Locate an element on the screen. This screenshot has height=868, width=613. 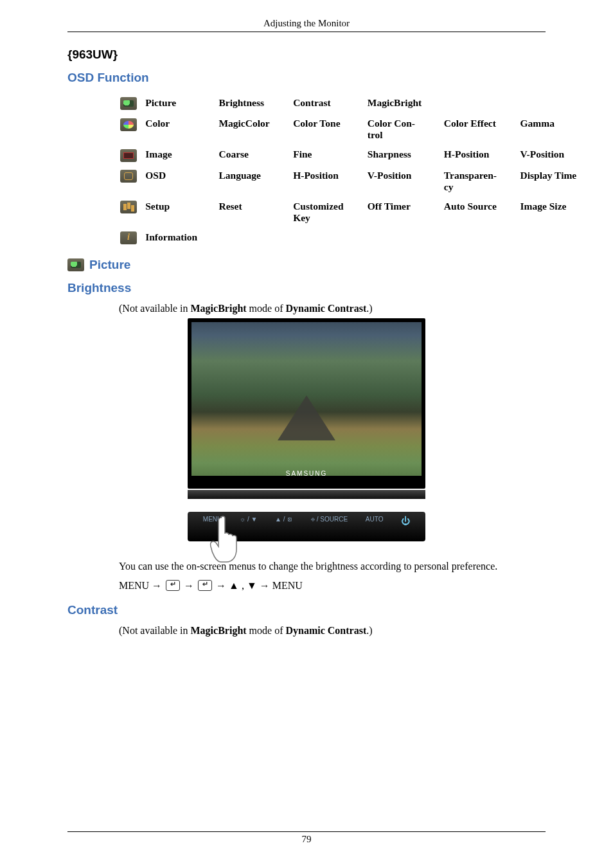
contrast-heading: Contrast is located at coordinates (306, 610).